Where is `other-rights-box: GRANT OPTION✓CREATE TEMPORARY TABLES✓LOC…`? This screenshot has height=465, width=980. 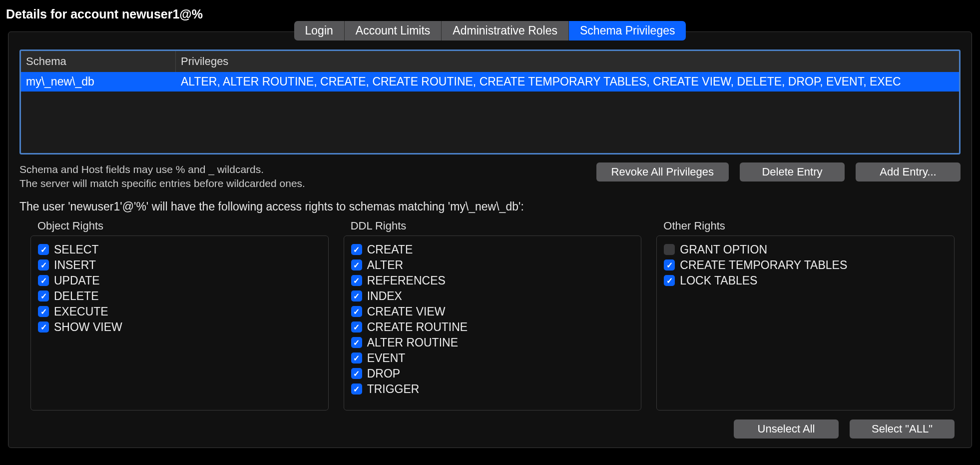 other-rights-box: GRANT OPTION✓CREATE TEMPORARY TABLES✓LOC… is located at coordinates (805, 323).